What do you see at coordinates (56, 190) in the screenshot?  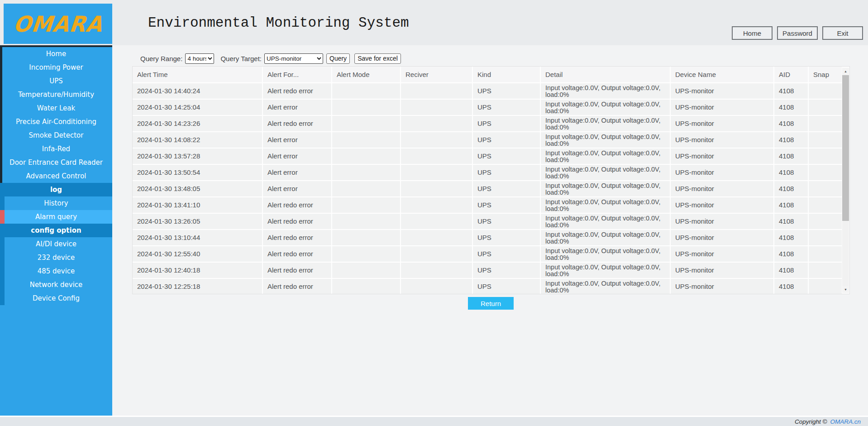 I see `sidebar-item-log: log` at bounding box center [56, 190].